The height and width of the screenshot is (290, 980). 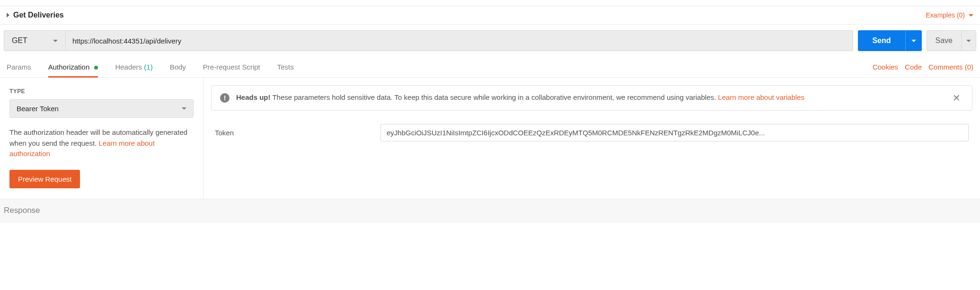 What do you see at coordinates (8, 15) in the screenshot?
I see `caret-right-icon` at bounding box center [8, 15].